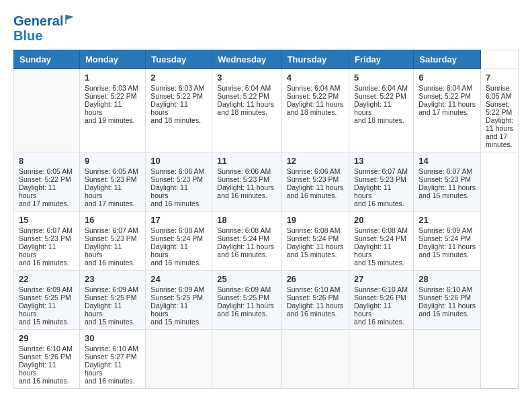  I want to click on day-number: 26, so click(316, 279).